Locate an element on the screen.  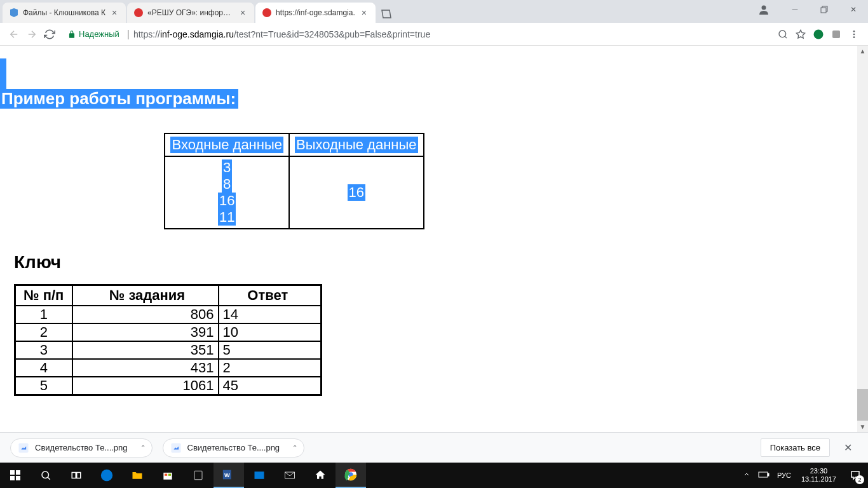
scroll-up-button: ▲ is located at coordinates (863, 51).